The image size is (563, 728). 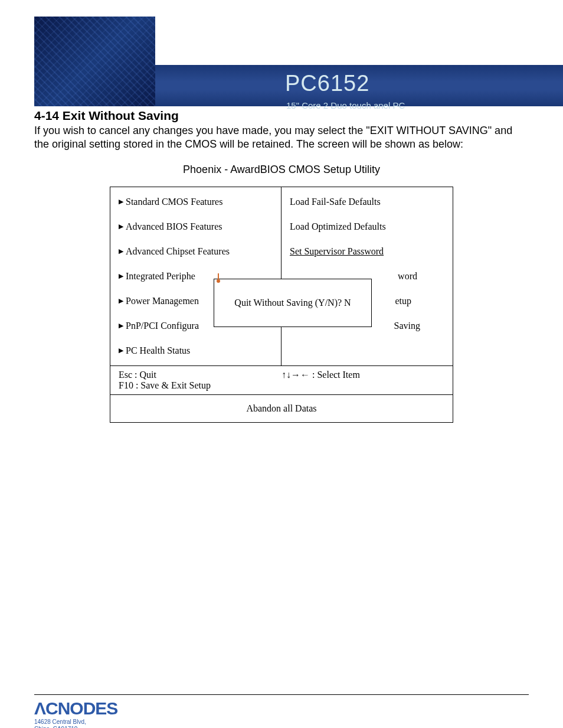 What do you see at coordinates (196, 276) in the screenshot?
I see `bios-left-column: Standard CMOS Features Advanced BIOS Fea…` at bounding box center [196, 276].